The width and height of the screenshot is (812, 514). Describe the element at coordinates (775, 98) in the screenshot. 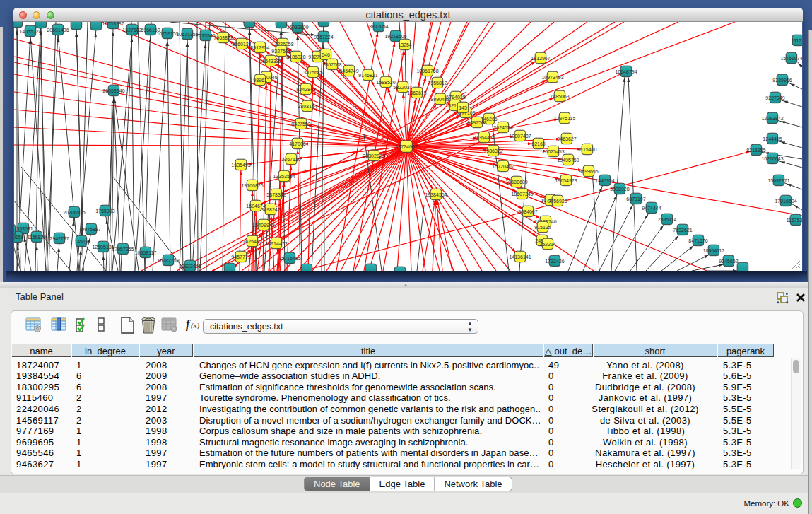

I see `svg-text: 9227349` at that location.